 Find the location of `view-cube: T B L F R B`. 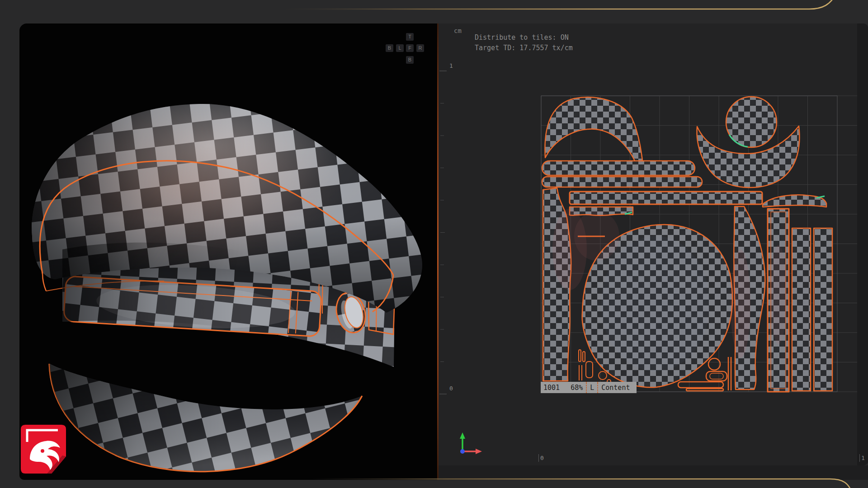

view-cube: T B L F R B is located at coordinates (406, 49).